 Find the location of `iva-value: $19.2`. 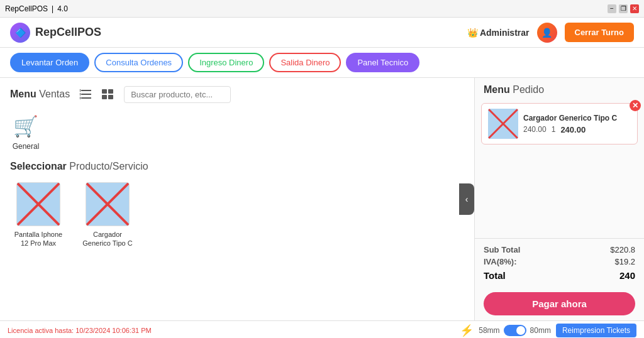

iva-value: $19.2 is located at coordinates (625, 261).